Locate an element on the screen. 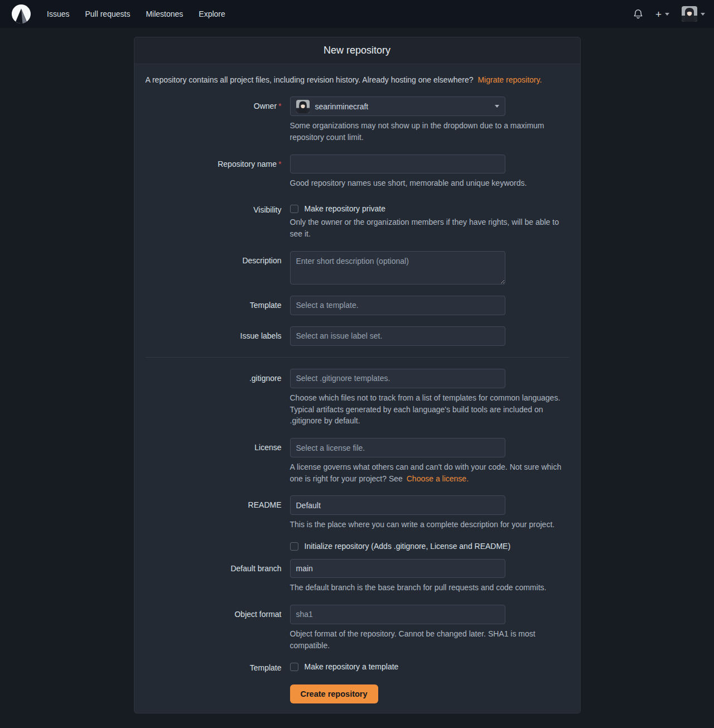  intro-message: A repository contains all project files,… is located at coordinates (357, 80).